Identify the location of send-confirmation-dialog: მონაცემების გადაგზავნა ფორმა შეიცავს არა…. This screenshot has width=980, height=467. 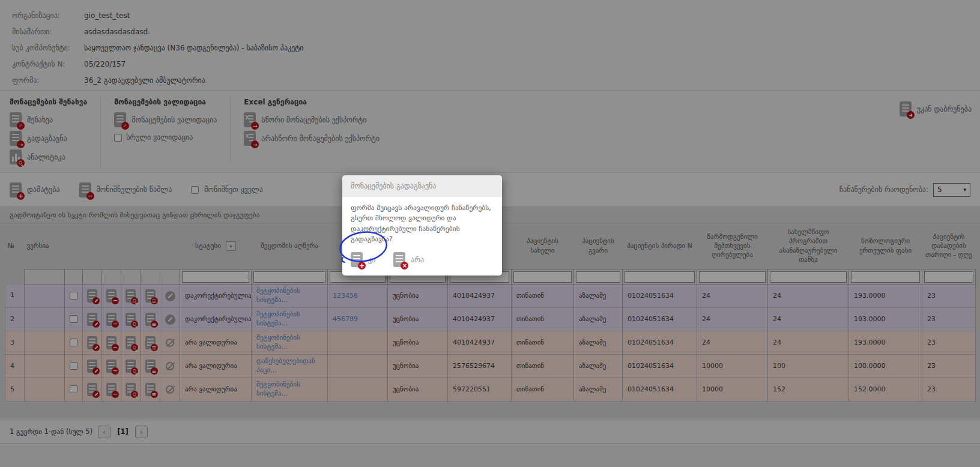
(422, 226).